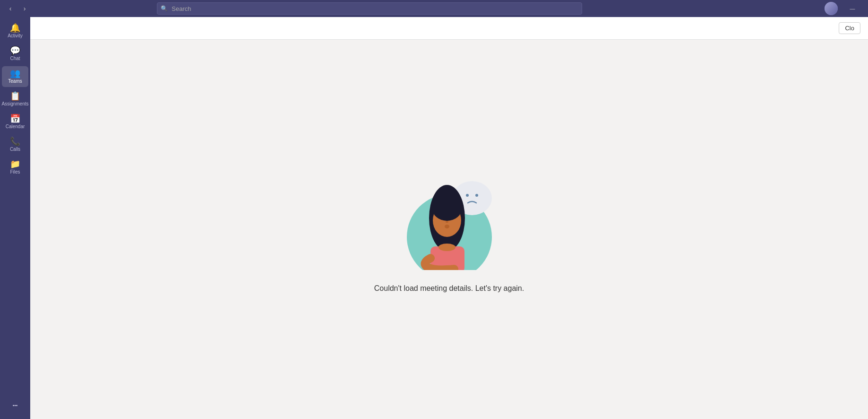 The width and height of the screenshot is (868, 419). I want to click on more-label: •••, so click(15, 406).